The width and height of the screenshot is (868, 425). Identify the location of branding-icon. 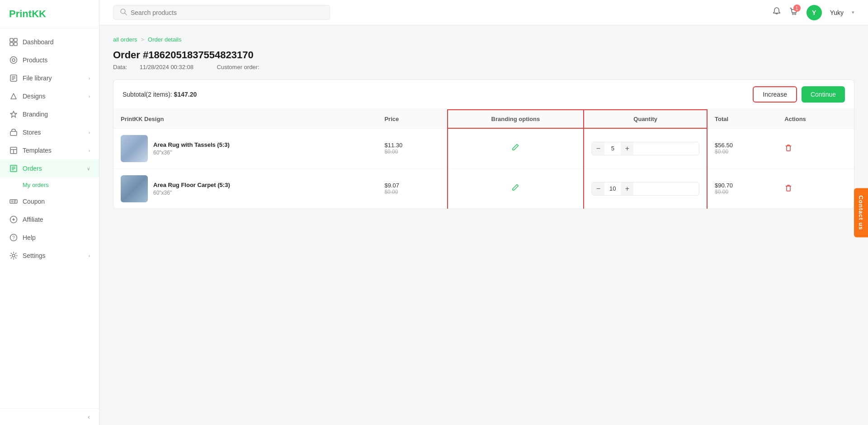
(14, 114).